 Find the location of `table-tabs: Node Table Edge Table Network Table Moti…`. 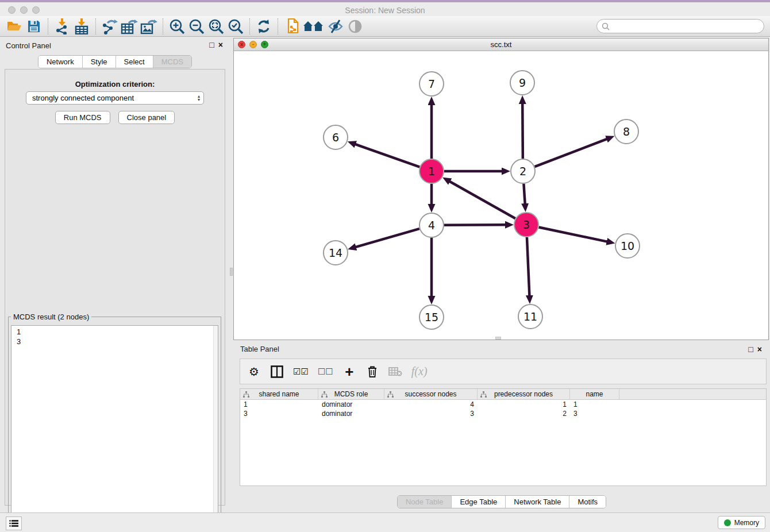

table-tabs: Node Table Edge Table Network Table Moti… is located at coordinates (502, 502).